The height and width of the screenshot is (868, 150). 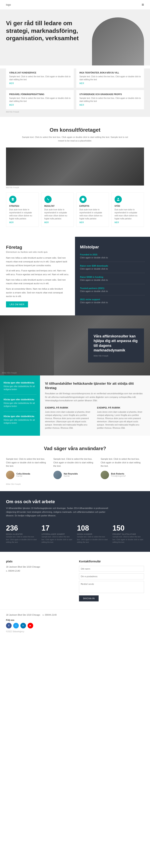 I want to click on tjanster-left-0-body: Klicka igen eller dubbelklicka för att r…, so click(x=20, y=388).